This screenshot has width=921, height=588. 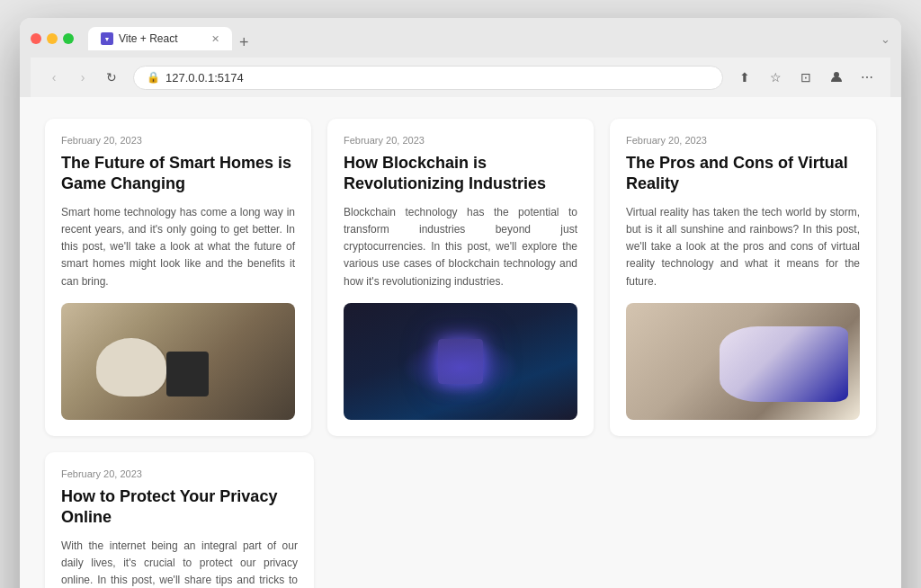 I want to click on url-text: 127.0.0.1:5174, so click(x=205, y=77).